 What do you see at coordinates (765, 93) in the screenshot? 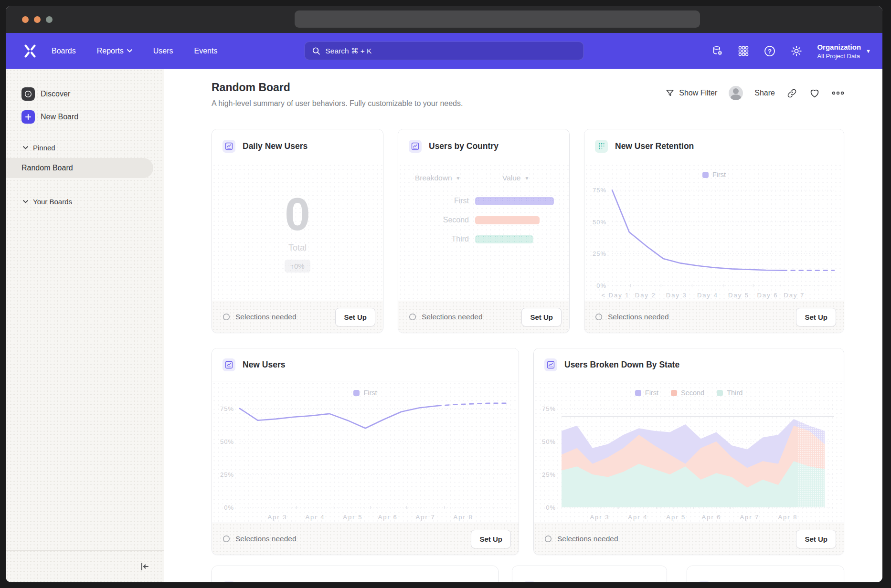
I see `share-button: Share` at bounding box center [765, 93].